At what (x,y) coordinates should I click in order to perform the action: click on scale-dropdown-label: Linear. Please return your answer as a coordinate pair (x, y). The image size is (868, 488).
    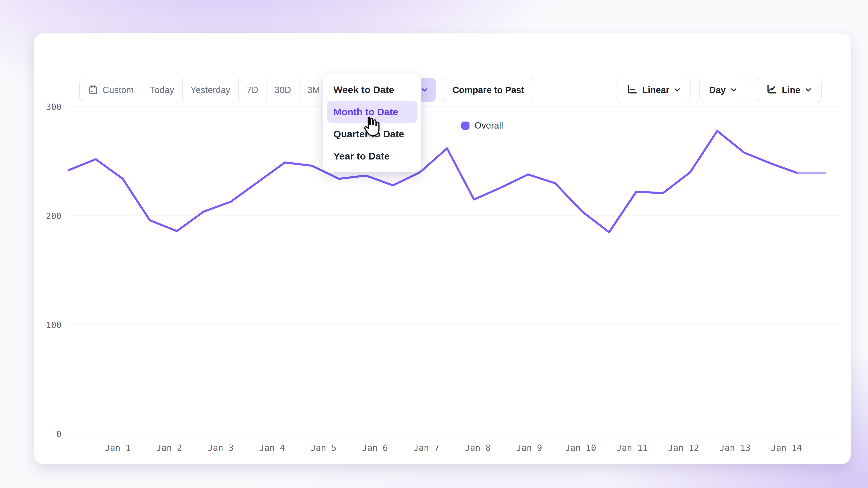
    Looking at the image, I should click on (656, 90).